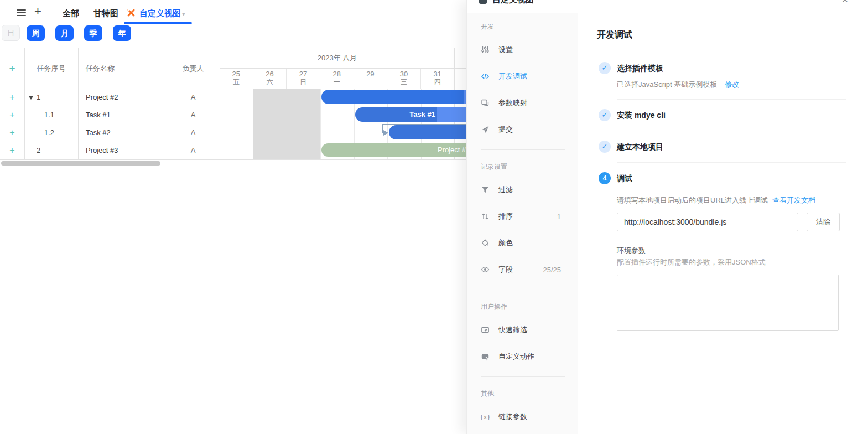  What do you see at coordinates (424, 125) in the screenshot?
I see `dependency-line-horizontal` at bounding box center [424, 125].